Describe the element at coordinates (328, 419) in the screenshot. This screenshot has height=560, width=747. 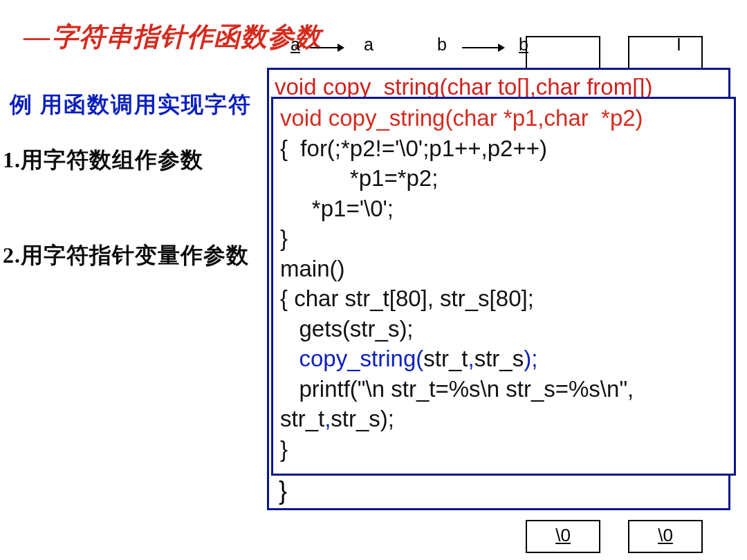
I see `code-l10b: ,` at that location.